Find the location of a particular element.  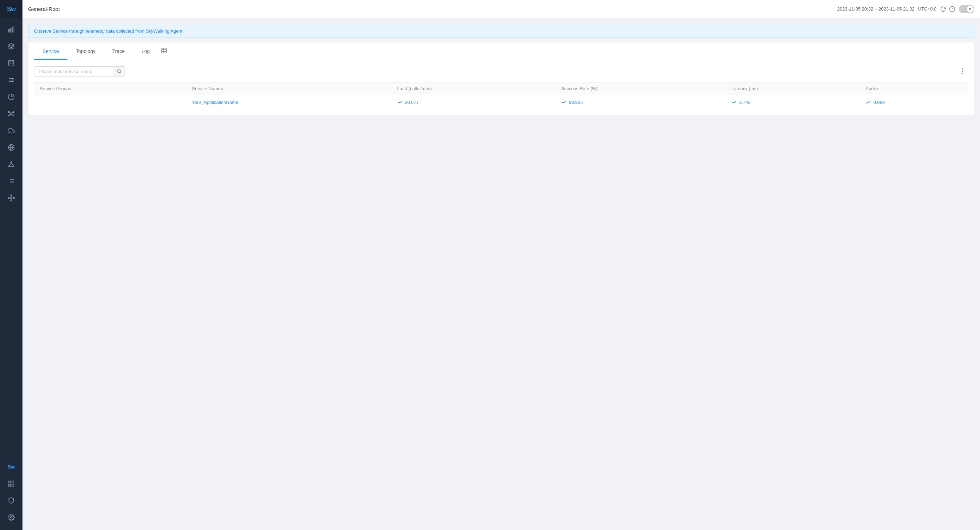

cell-apdex: 0.989 is located at coordinates (914, 102).